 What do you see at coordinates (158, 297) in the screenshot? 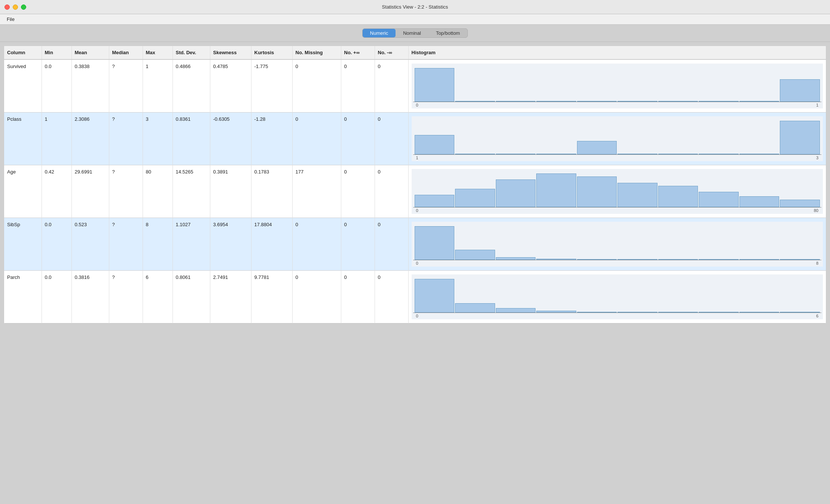
I see `cell-max: 6` at bounding box center [158, 297].